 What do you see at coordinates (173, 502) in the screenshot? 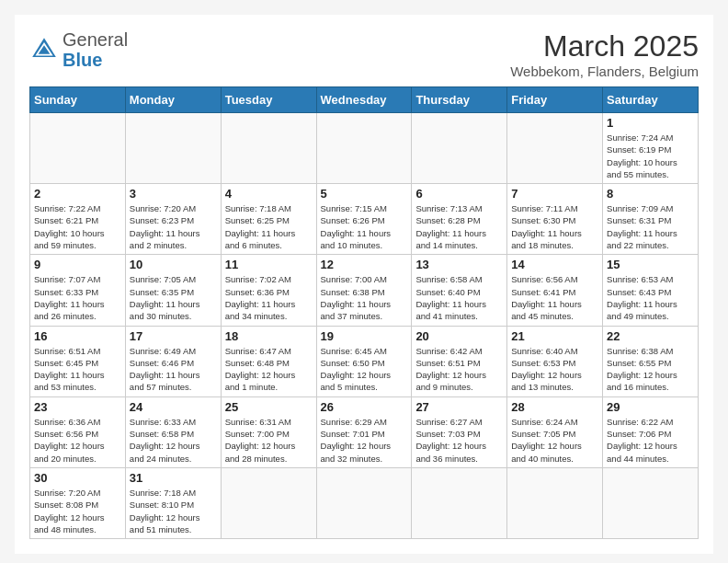
I see `calendar-cell: 31Sunrise: 7:18 AM Sunset: 8:10 PM Dayli…` at bounding box center [173, 502].